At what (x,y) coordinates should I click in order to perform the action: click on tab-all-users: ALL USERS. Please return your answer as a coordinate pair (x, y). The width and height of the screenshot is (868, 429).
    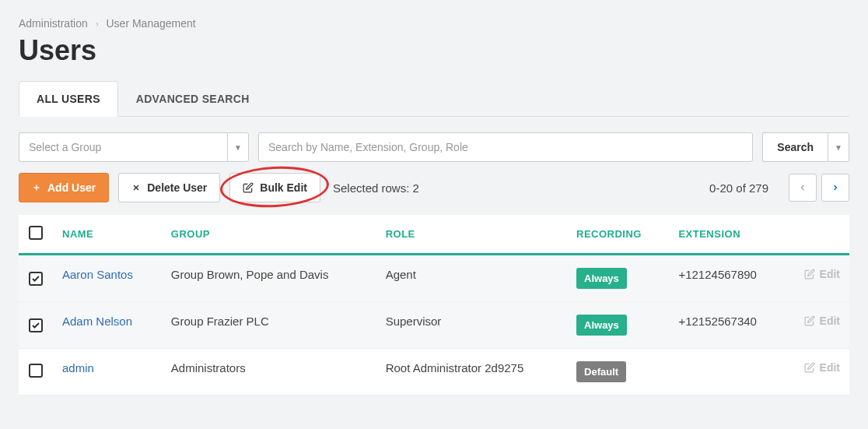
    Looking at the image, I should click on (68, 99).